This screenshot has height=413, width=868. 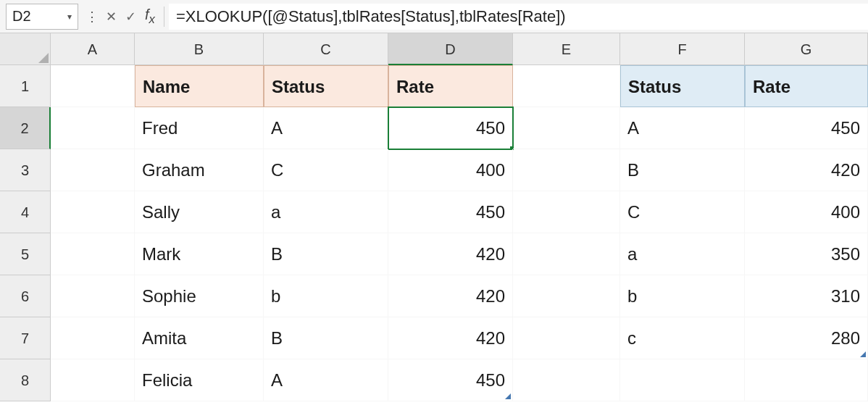 What do you see at coordinates (683, 380) in the screenshot?
I see `cell-F8` at bounding box center [683, 380].